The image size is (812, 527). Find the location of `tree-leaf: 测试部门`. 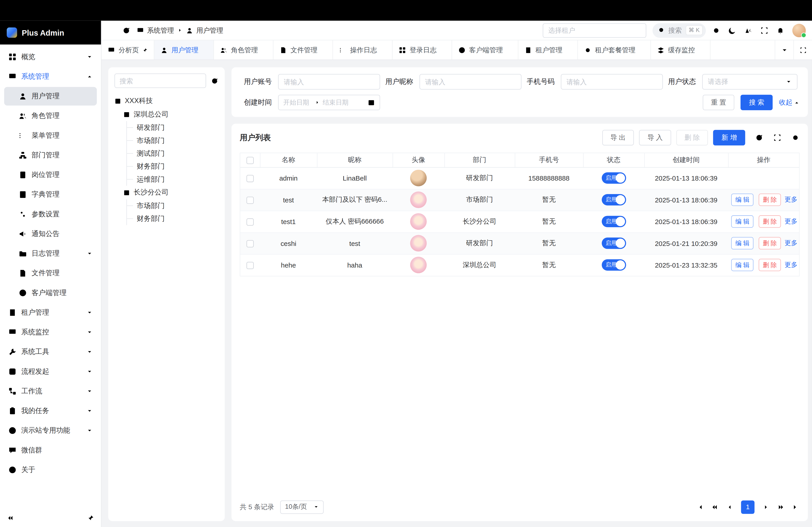

tree-leaf: 测试部门 is located at coordinates (173, 153).